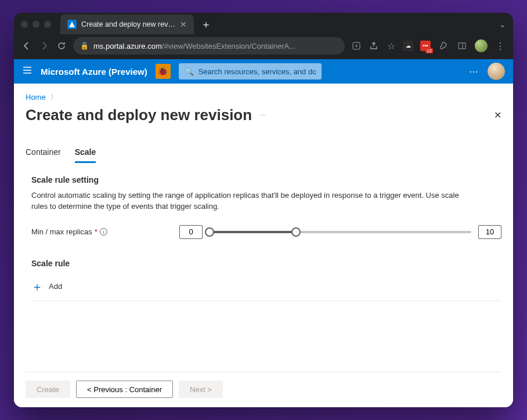 Image resolution: width=527 pixels, height=420 pixels. Describe the element at coordinates (425, 46) in the screenshot. I see `extension-lastpass-icon: ••• 12` at that location.